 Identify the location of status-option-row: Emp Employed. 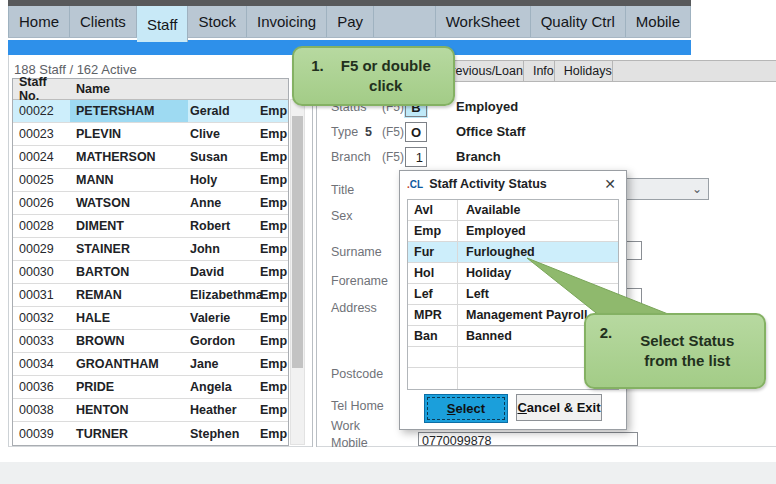
(513, 232).